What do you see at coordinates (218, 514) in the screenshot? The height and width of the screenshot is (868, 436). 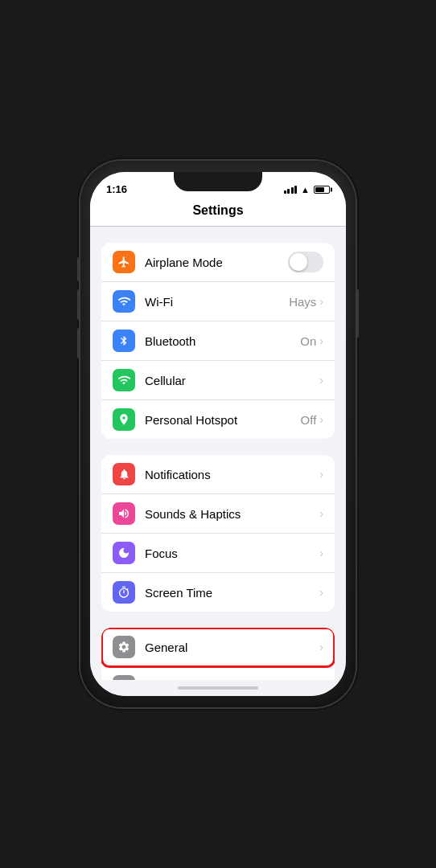 I see `settings-row-sounds: Sounds & Haptics ›` at bounding box center [218, 514].